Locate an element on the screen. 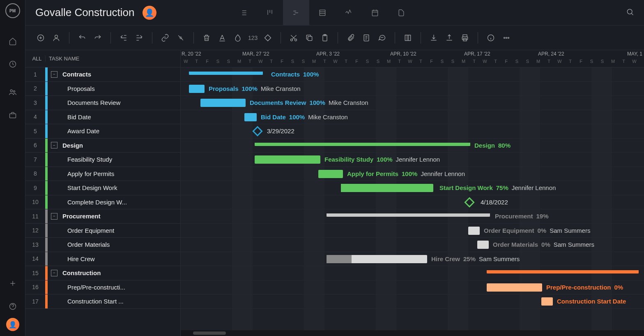 Image resolution: width=644 pixels, height=336 pixels. calendar-view-tab is located at coordinates (375, 13).